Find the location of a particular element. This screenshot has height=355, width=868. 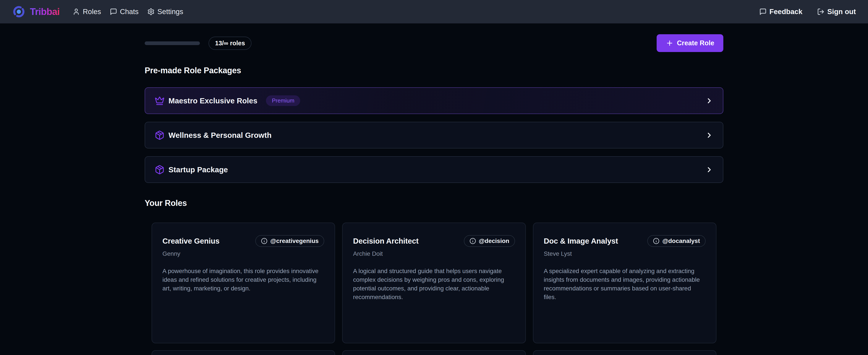

role-title: Doc & Image Analyst is located at coordinates (581, 241).